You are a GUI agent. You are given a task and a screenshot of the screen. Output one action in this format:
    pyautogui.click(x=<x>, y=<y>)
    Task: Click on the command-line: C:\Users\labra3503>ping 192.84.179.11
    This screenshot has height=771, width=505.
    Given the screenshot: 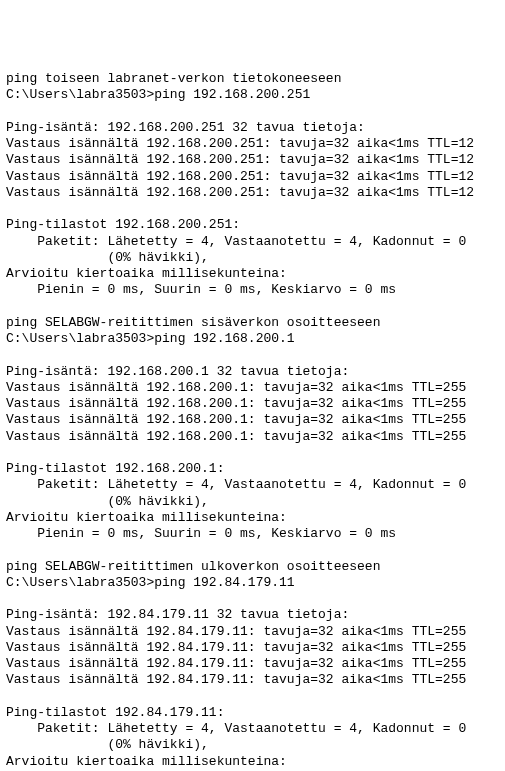 What is the action you would take?
    pyautogui.click(x=252, y=583)
    